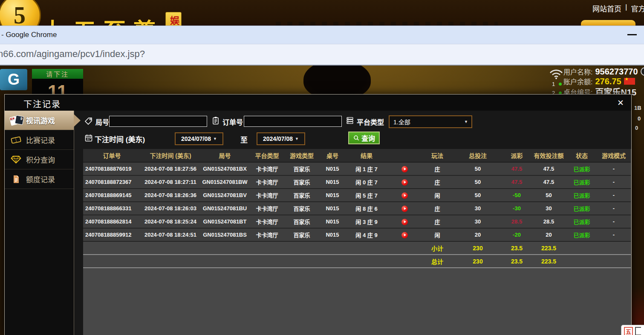 This screenshot has height=335, width=644. What do you see at coordinates (370, 122) in the screenshot?
I see `platform-type-label: 平台类型` at bounding box center [370, 122].